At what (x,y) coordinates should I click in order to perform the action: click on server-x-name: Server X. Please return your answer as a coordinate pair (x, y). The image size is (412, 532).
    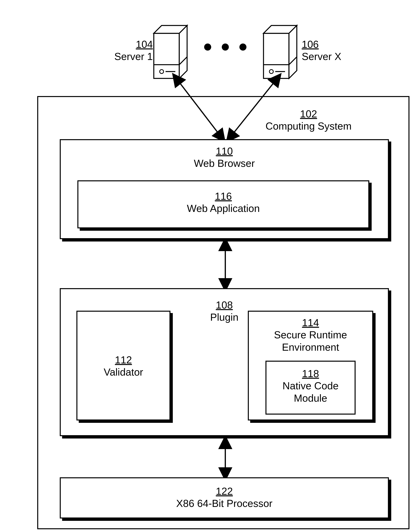
    Looking at the image, I should click on (327, 57).